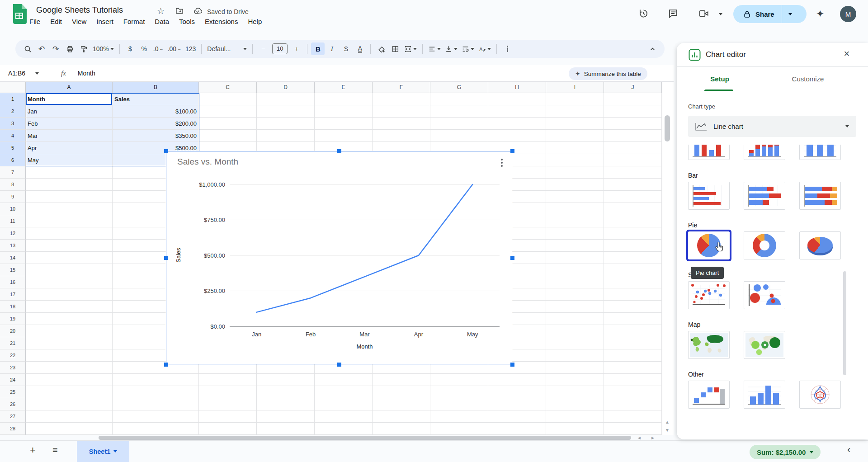  Describe the element at coordinates (69, 344) in the screenshot. I see `cell-A21` at that location.